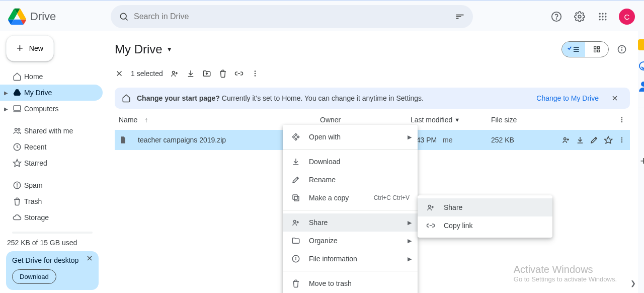 This screenshot has width=644, height=293. I want to click on row-rename-icon, so click(594, 140).